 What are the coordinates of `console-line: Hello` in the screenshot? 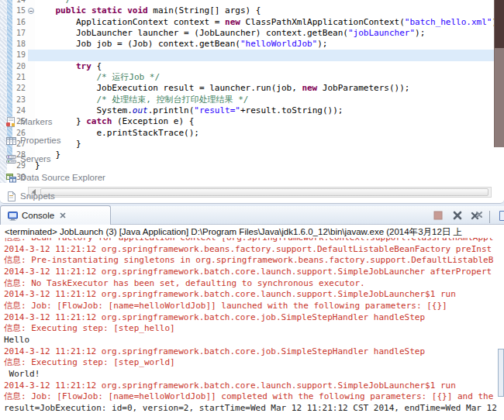 It's located at (254, 341).